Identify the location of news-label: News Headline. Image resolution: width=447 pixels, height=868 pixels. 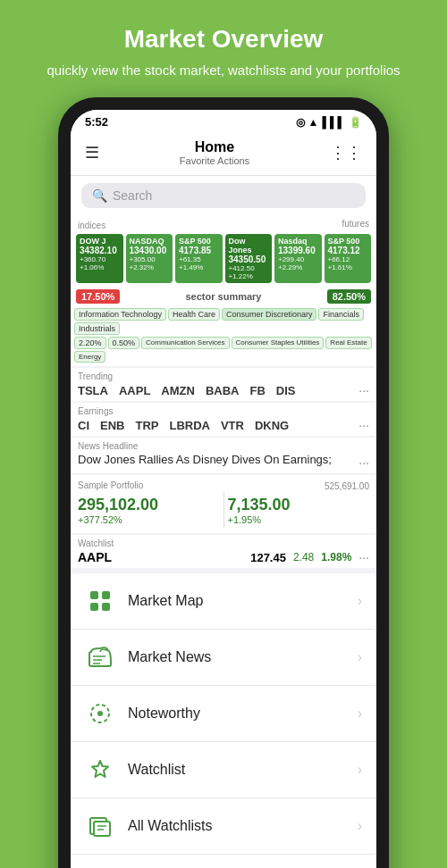
(205, 447).